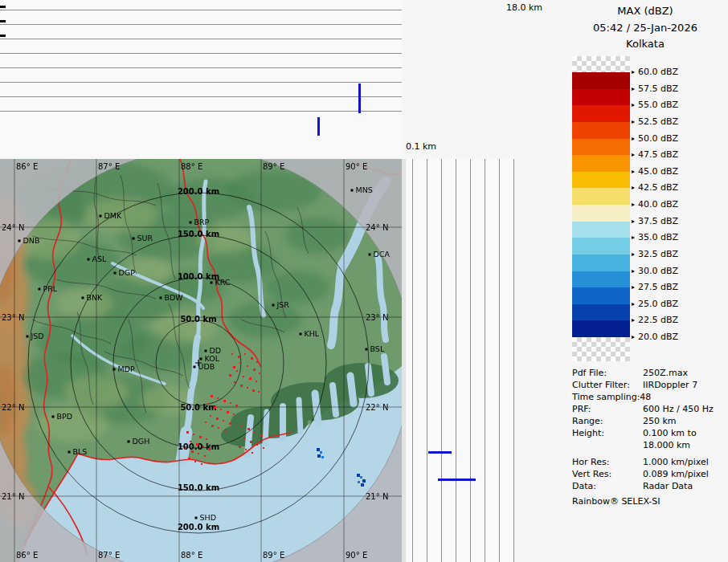 This screenshot has height=562, width=728. Describe the element at coordinates (655, 172) in the screenshot. I see `dbz-scale-row: ▸45.0 dBZ` at that location.